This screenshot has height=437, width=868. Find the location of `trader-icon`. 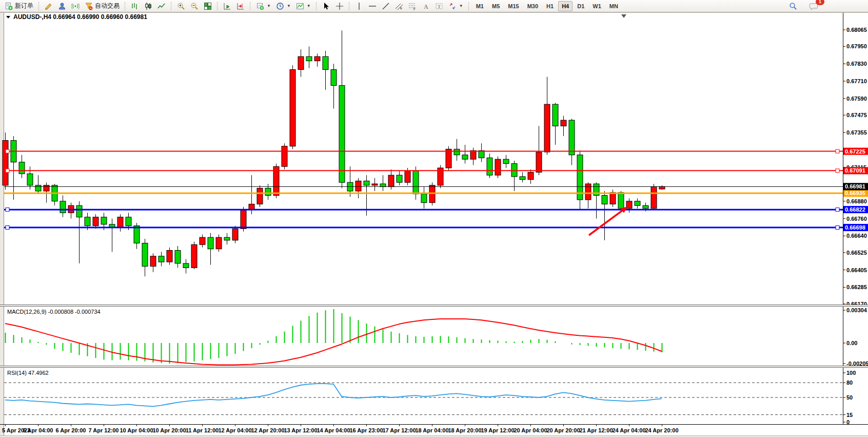

trader-icon is located at coordinates (62, 6).